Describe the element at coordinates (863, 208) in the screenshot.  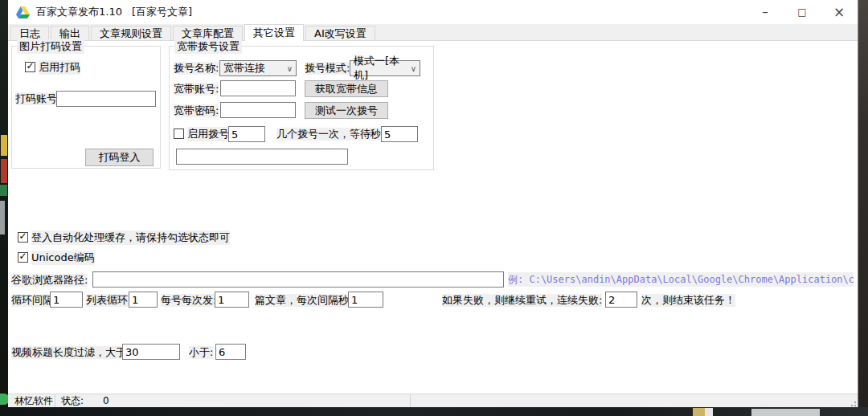
I see `desktop-edge-right` at that location.